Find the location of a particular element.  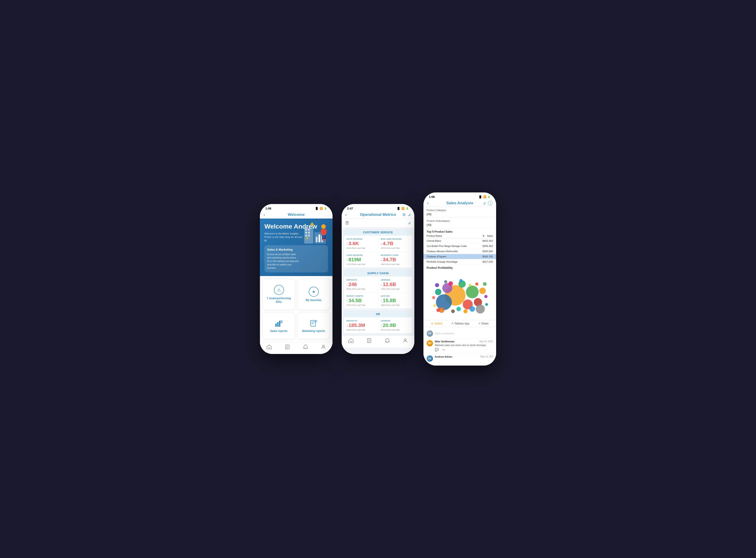

battery-icon-1: 🔋 is located at coordinates (325, 209).